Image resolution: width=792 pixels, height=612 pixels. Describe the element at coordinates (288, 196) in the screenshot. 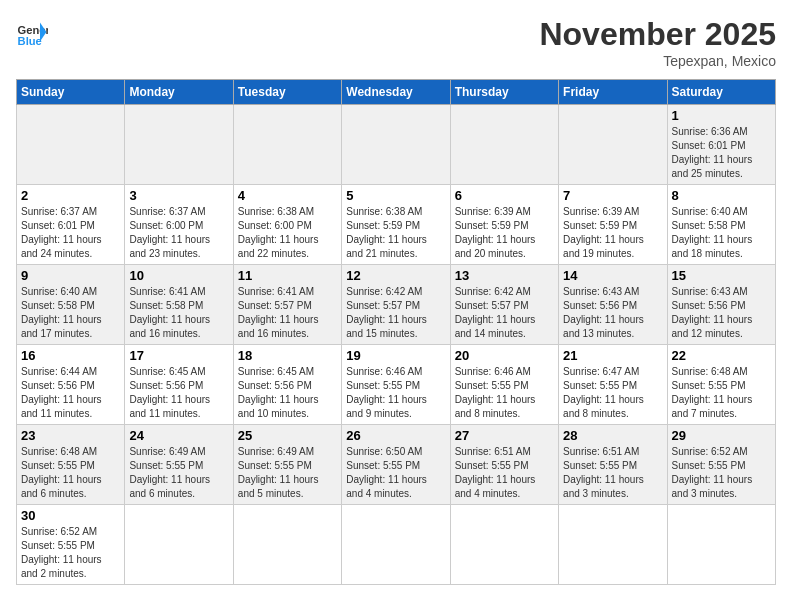

I see `day-number: 4` at that location.